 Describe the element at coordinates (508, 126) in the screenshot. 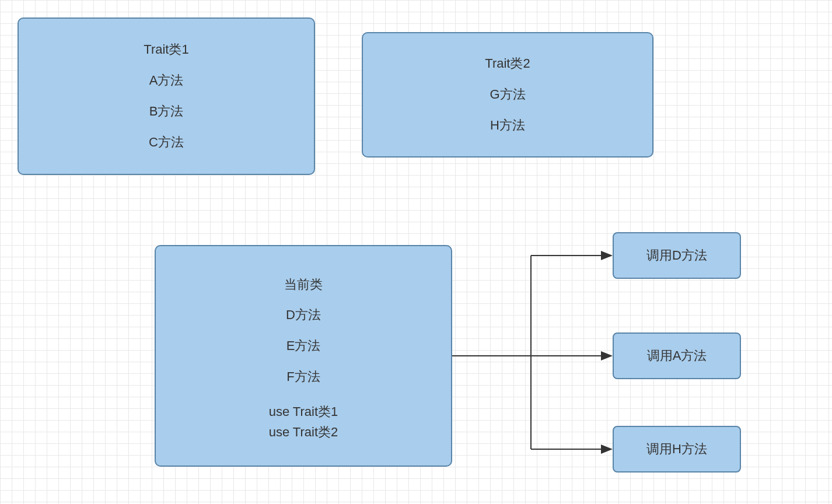

I see `trait2-method-h: H方法` at that location.